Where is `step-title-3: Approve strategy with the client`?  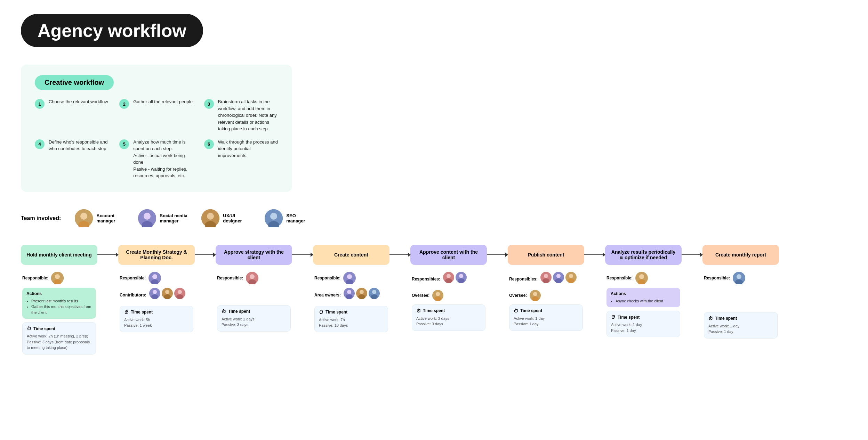
step-title-3: Approve strategy with the client is located at coordinates (254, 255).